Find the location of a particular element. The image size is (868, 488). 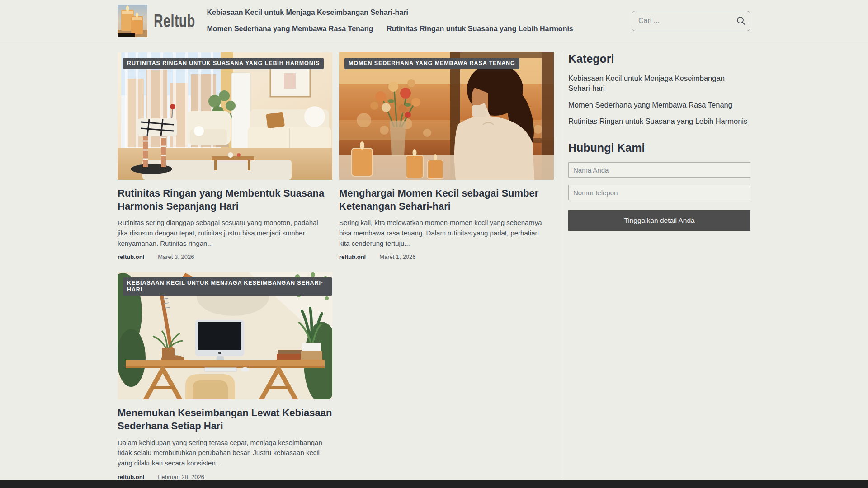

category-item: Kebiasaan Kecil untuk Menjaga Keseimbang… is located at coordinates (659, 83).